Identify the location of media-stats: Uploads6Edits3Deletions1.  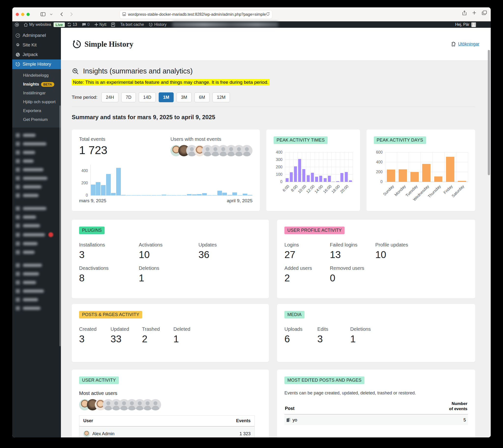
(376, 335).